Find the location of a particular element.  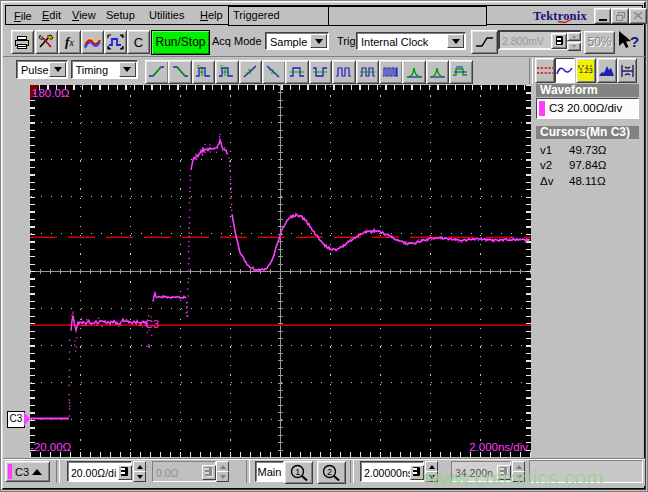

svg-text: 2 is located at coordinates (330, 472).